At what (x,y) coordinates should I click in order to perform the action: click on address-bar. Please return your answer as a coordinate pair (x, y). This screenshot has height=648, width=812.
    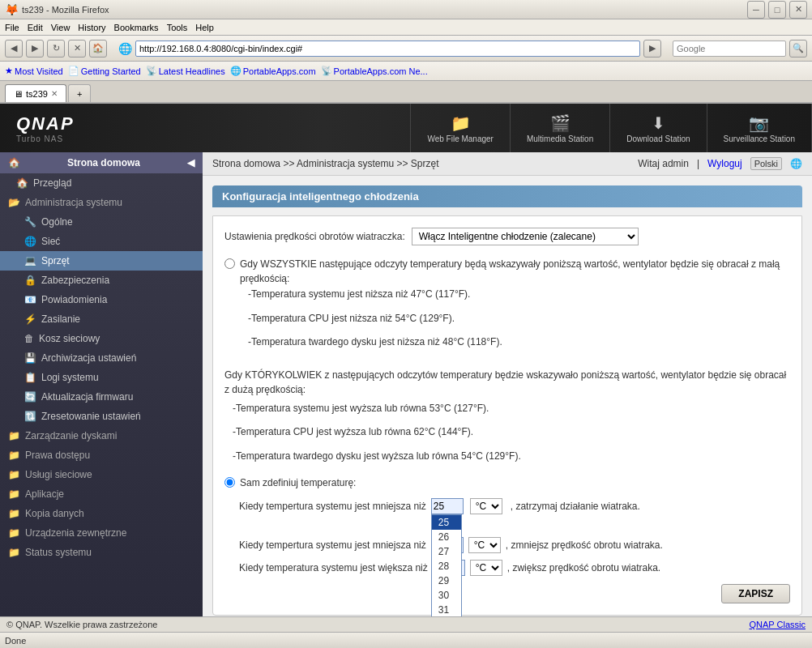
    Looking at the image, I should click on (387, 49).